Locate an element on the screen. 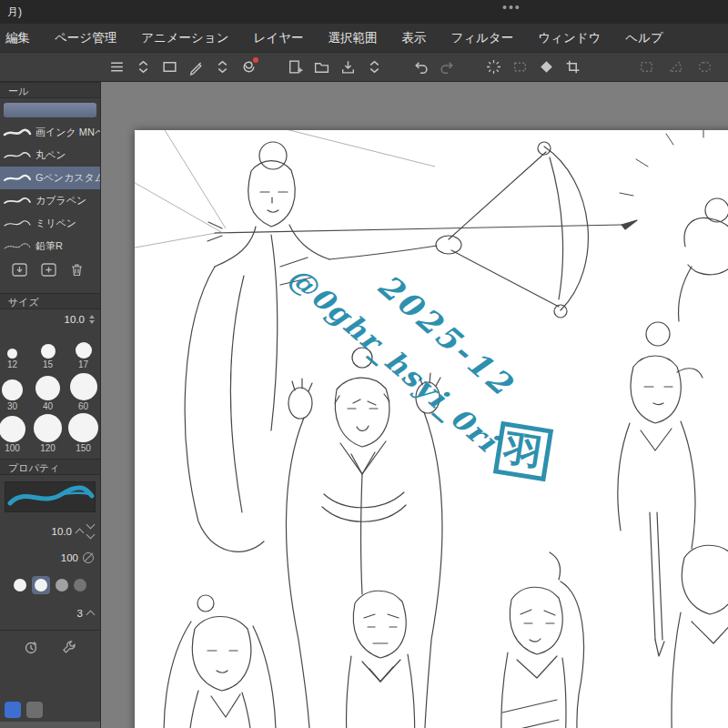 The height and width of the screenshot is (728, 728). menu-item-animation: アニメーション is located at coordinates (185, 38).